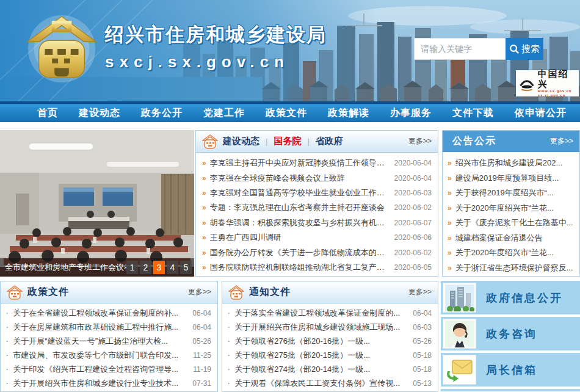 Image resolution: width=580 pixels, height=392 pixels. I want to click on document-row: · 关于领取省276批（部20-16批）一级... 05-26, so click(330, 341).